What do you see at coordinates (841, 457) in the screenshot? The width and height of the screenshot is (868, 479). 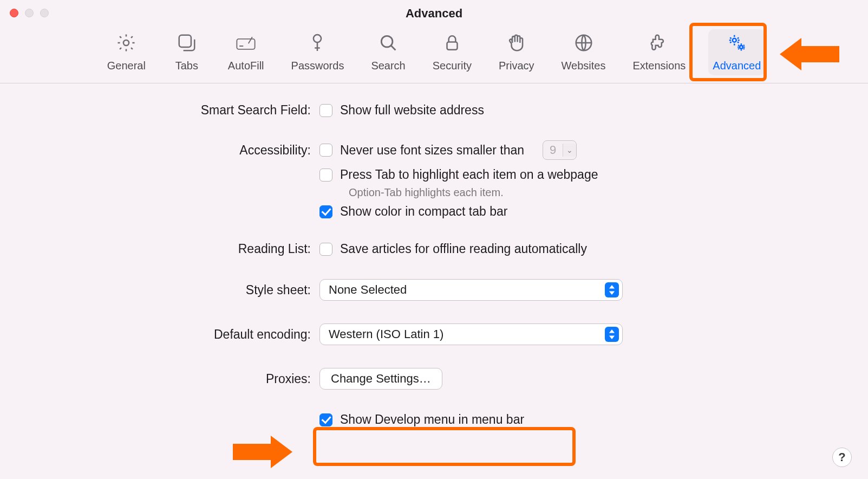 I see `question-mark-icon: ?` at bounding box center [841, 457].